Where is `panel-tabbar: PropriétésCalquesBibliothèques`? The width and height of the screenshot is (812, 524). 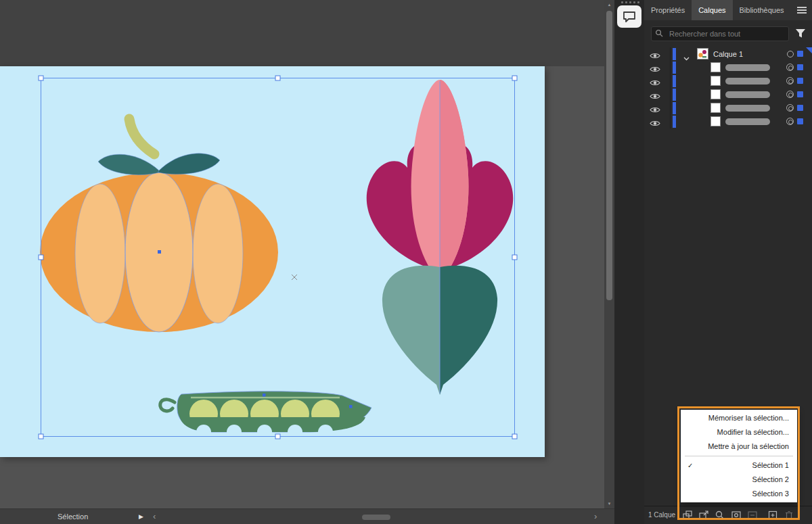 panel-tabbar: PropriétésCalquesBibliothèques is located at coordinates (728, 10).